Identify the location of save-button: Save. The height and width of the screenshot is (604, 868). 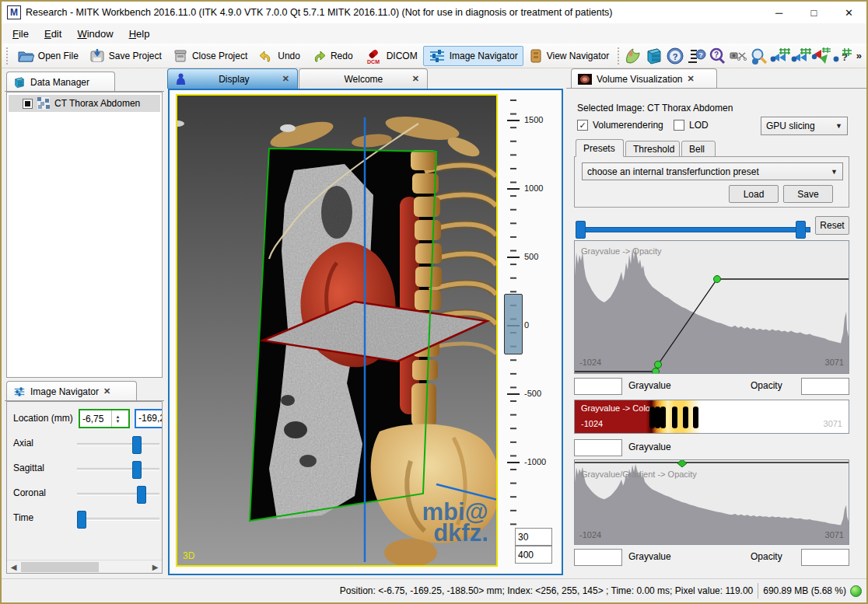
(808, 194).